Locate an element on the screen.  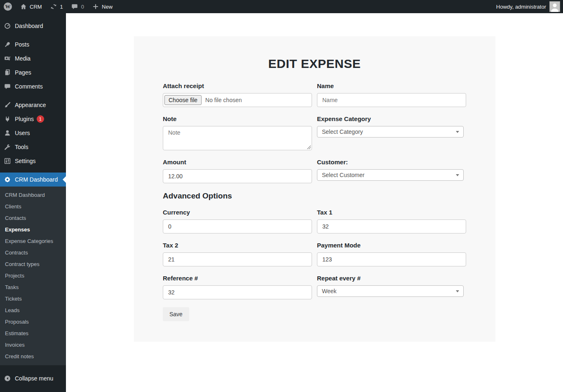
tax1-label: Tax 1 is located at coordinates (392, 212).